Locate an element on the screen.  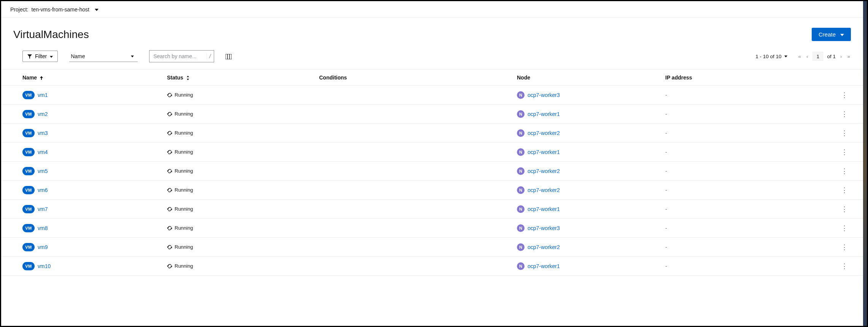
search-input is located at coordinates (178, 56).